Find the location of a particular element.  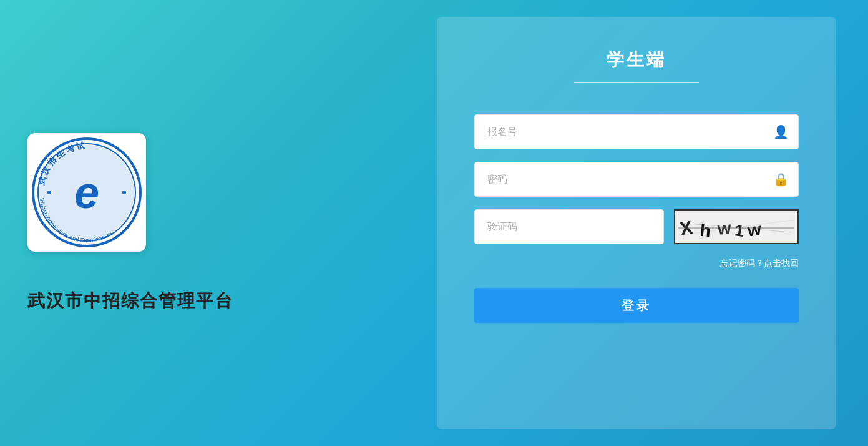

password-input is located at coordinates (636, 179).